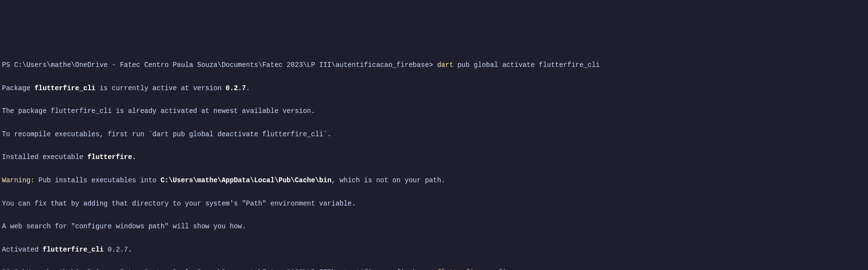 This screenshot has height=270, width=868. What do you see at coordinates (161, 88) in the screenshot?
I see `output-text: is currently active at version` at bounding box center [161, 88].